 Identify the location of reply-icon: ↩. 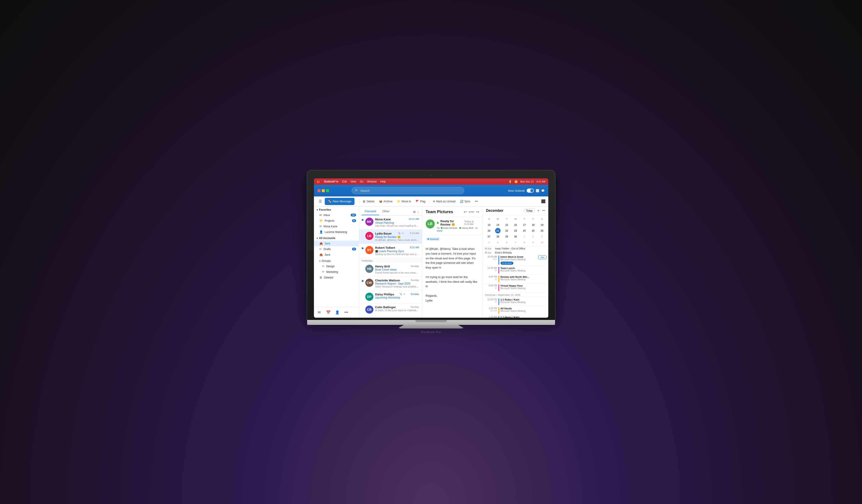
(465, 212).